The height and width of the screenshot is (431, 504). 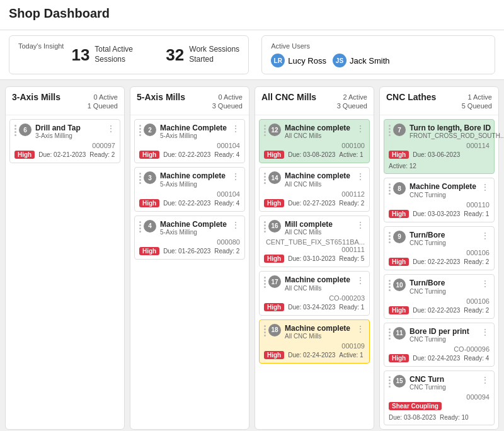 I want to click on job-card: 7 Turn to length, Bore ID FRONT_CROSS_RO…, so click(x=439, y=146).